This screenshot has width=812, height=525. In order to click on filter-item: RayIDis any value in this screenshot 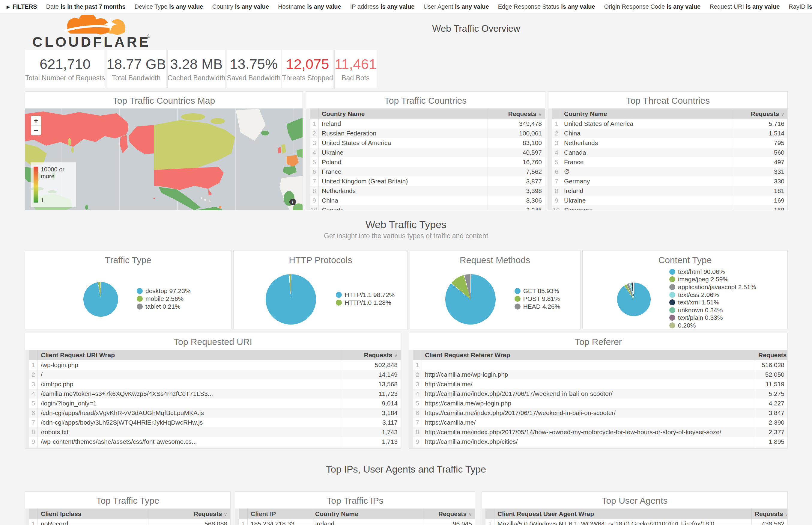, I will do `click(800, 7)`.